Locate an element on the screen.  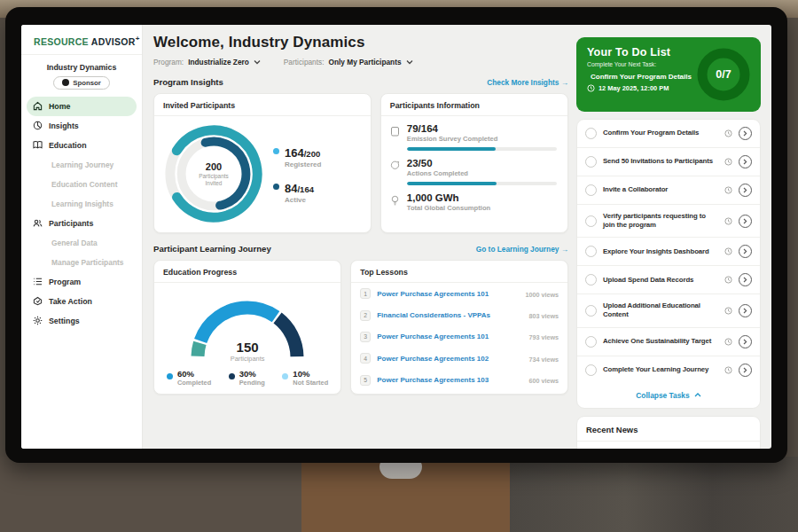
check-more-insights-link: Check More Insights → is located at coordinates (528, 82).